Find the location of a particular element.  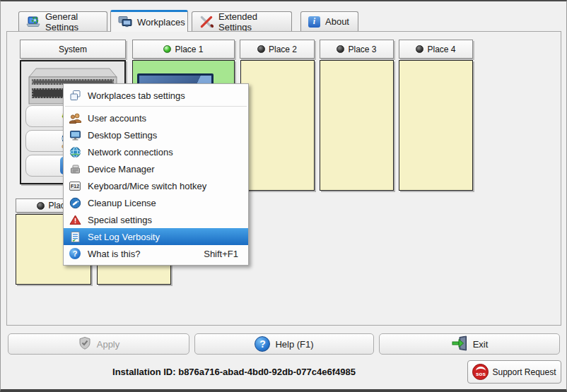

menu-item-label: Keyboard/Mice switch hotkey is located at coordinates (147, 186).